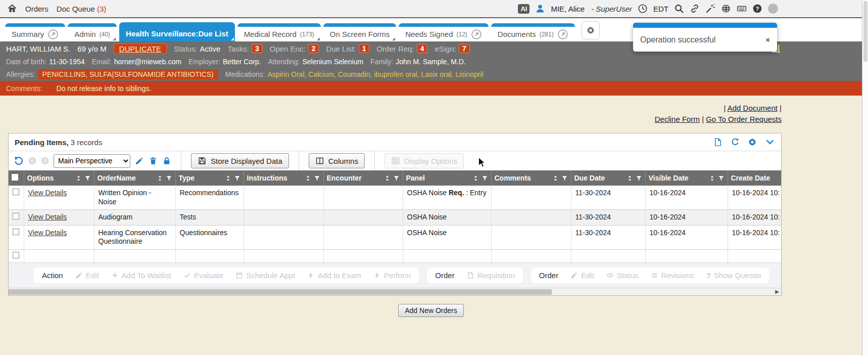  Describe the element at coordinates (279, 32) in the screenshot. I see `tab-medical-record: Medical Record (173)` at that location.